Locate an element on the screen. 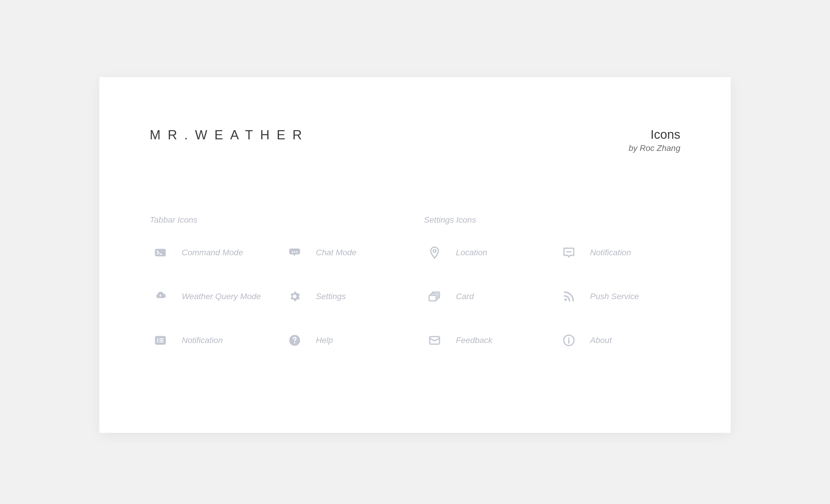 The width and height of the screenshot is (830, 504). cards-stack-icon is located at coordinates (435, 296).